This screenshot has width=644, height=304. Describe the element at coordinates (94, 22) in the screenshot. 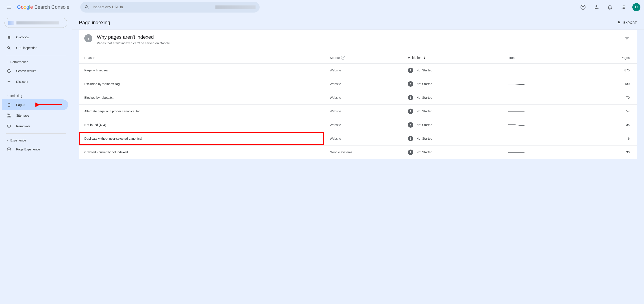

I see `page-title: Page indexing` at that location.